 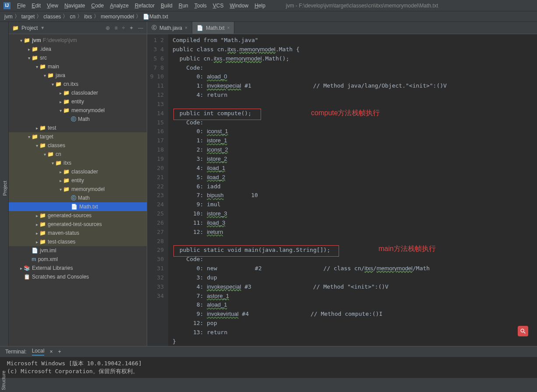 I want to click on tab-math-java: ⓒMath.java×, so click(x=170, y=28).